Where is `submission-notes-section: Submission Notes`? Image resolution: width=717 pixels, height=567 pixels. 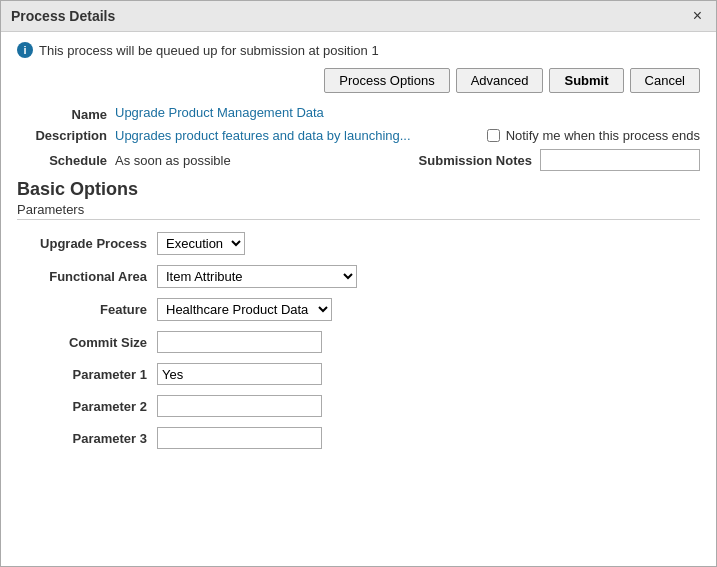 submission-notes-section: Submission Notes is located at coordinates (560, 160).